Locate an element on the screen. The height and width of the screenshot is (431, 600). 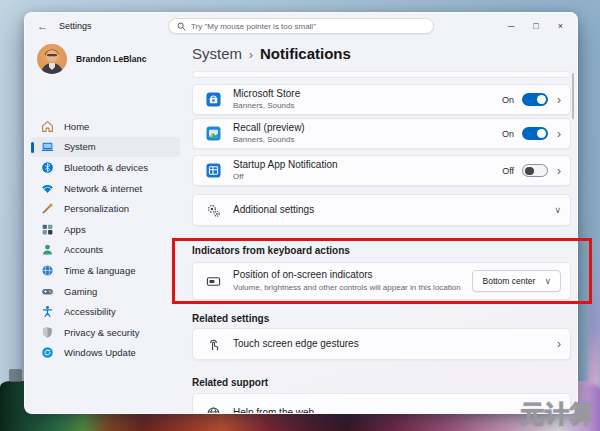
sidebar-item-label: Accessibility is located at coordinates (90, 312).